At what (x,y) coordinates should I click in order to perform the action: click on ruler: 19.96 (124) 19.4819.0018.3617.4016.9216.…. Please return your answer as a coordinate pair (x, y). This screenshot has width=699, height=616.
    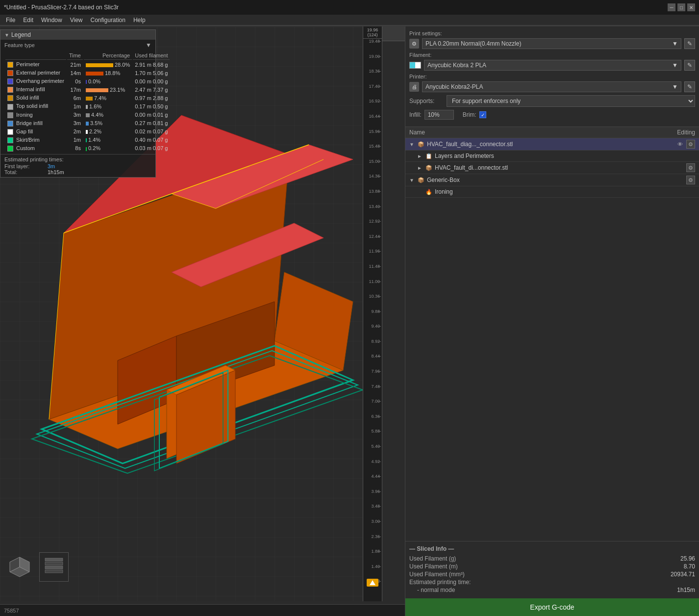
    Looking at the image, I should click on (373, 314).